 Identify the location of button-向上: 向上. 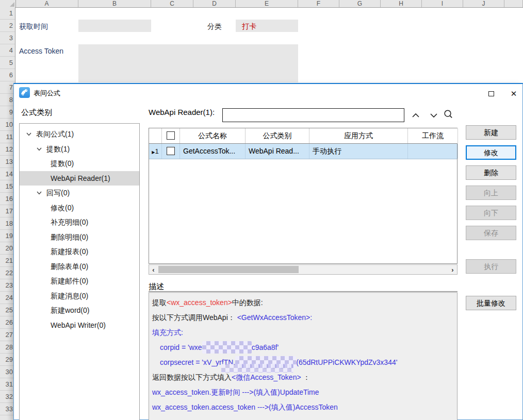
(491, 193).